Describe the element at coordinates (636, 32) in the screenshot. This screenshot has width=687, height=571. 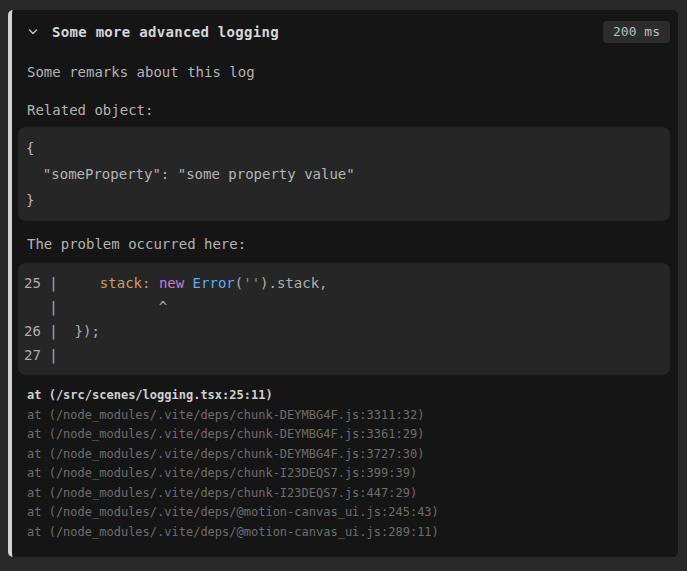
I see `duration-badge: 200 ms` at that location.